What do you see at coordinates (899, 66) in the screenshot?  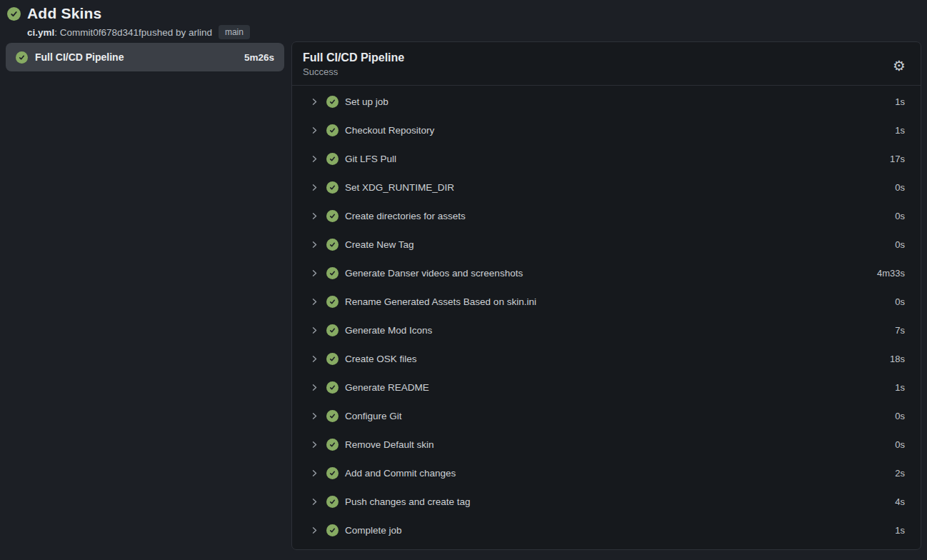 I see `gear-icon: ⚙` at bounding box center [899, 66].